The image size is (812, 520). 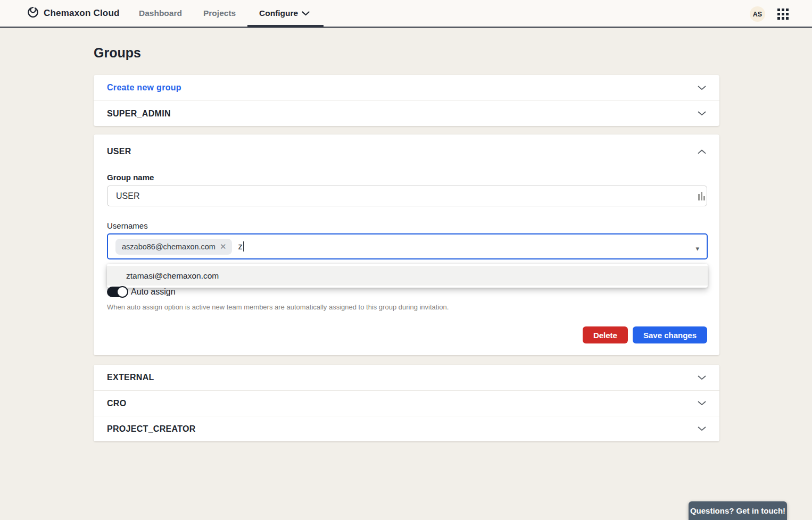 What do you see at coordinates (606, 335) in the screenshot?
I see `delete-button: Delete` at bounding box center [606, 335].